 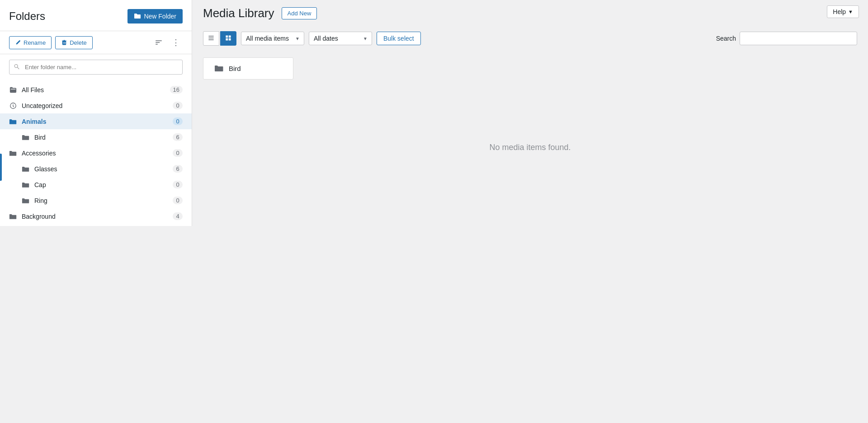 What do you see at coordinates (178, 184) in the screenshot?
I see `cap-count: 0` at bounding box center [178, 184].